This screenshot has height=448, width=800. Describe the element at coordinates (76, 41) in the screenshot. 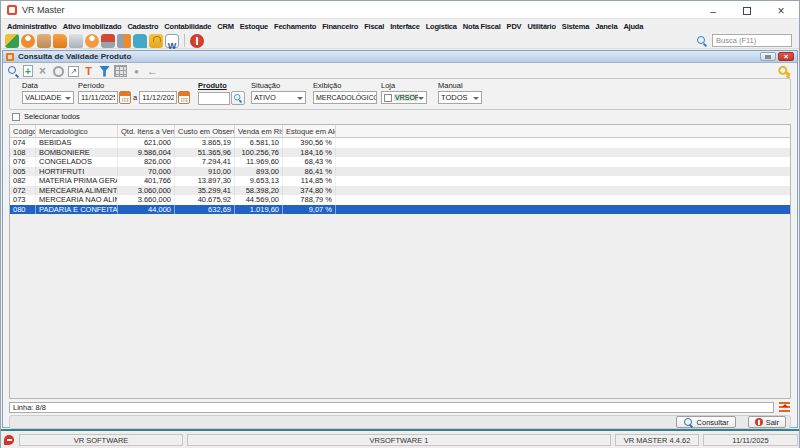

I see `cart-icon` at that location.